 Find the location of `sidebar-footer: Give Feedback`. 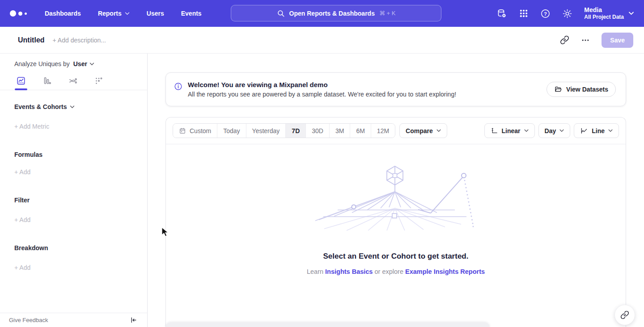

sidebar-footer: Give Feedback is located at coordinates (73, 320).